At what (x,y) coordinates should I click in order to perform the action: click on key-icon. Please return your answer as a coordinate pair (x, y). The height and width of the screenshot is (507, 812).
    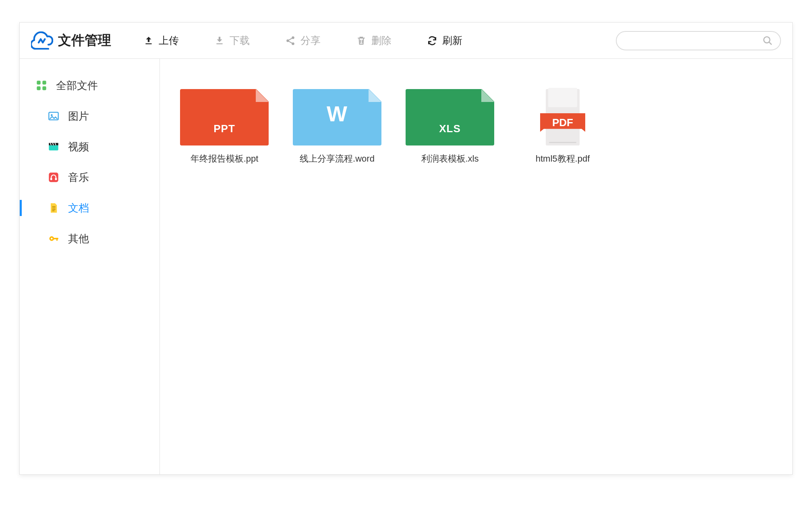
    Looking at the image, I should click on (54, 239).